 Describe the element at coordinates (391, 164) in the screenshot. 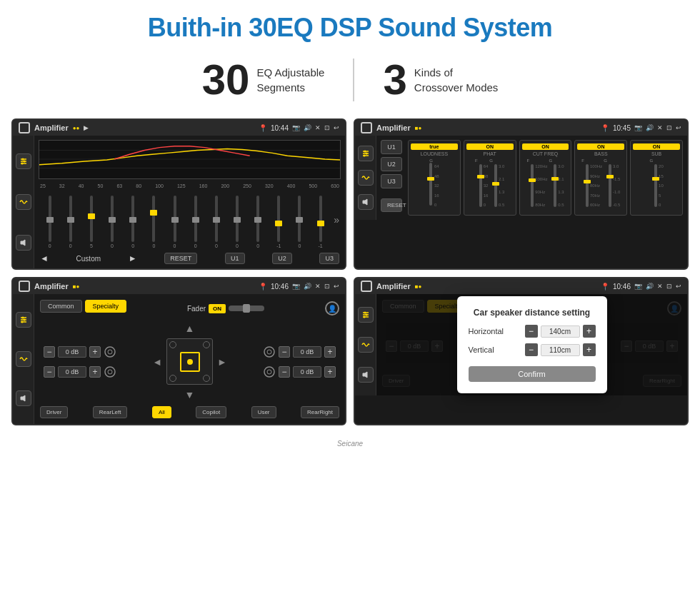

I see `u2-btn-2: U2` at that location.